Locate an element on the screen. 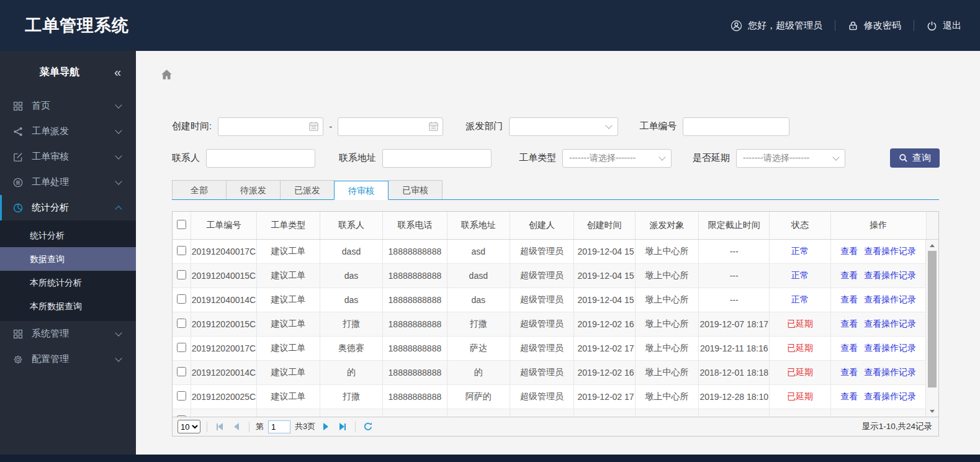  sidebar-item-stats-analysis: 统计分析 is located at coordinates (68, 207).